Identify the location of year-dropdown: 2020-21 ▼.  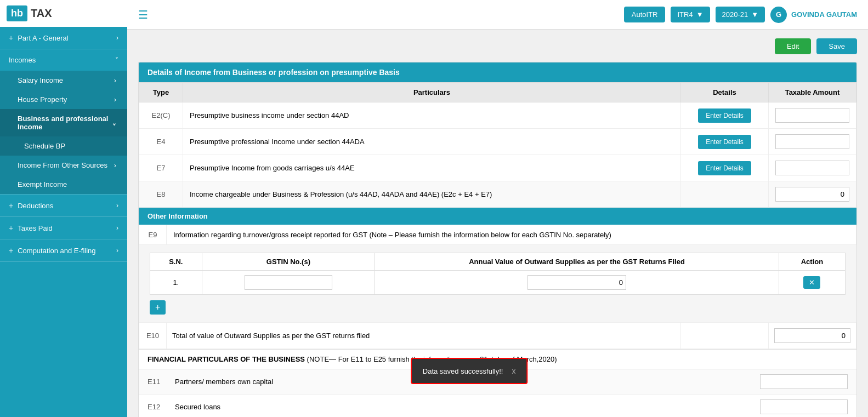
(740, 14).